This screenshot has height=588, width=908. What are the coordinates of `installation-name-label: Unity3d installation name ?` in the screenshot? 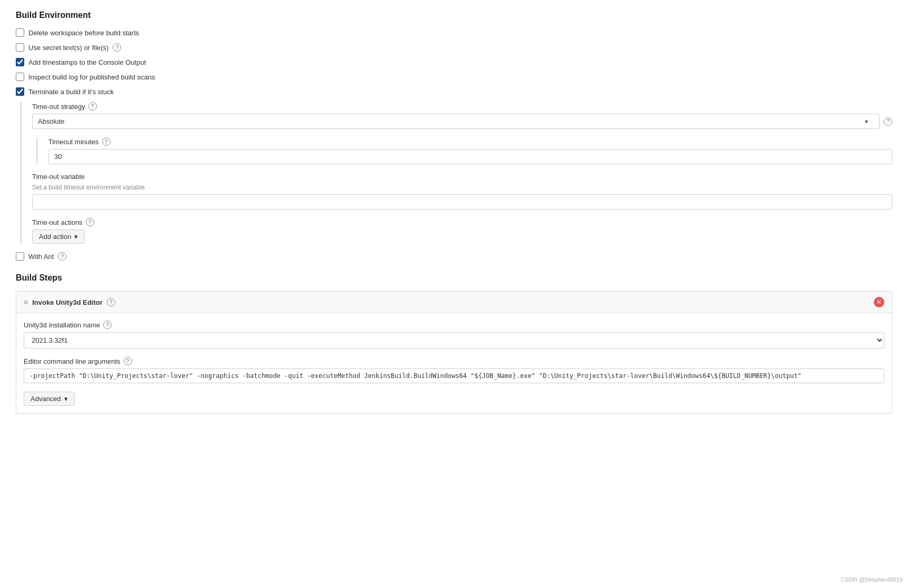 It's located at (454, 325).